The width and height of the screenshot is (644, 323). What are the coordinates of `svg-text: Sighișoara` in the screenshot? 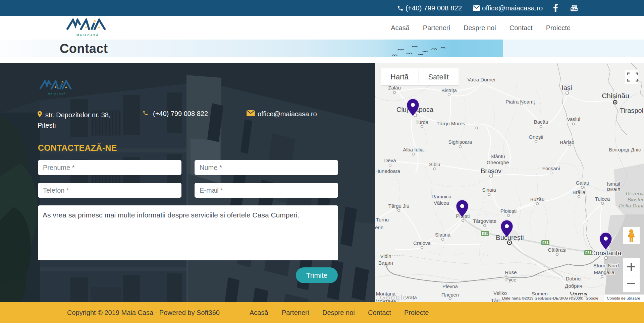 It's located at (461, 142).